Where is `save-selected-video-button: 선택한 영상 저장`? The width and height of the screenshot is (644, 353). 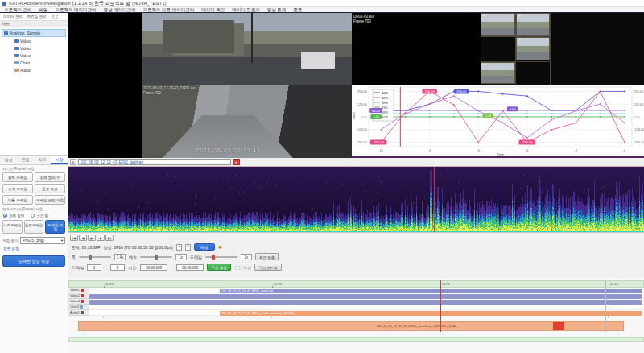 save-selected-video-button: 선택한 영상 저장 is located at coordinates (34, 261).